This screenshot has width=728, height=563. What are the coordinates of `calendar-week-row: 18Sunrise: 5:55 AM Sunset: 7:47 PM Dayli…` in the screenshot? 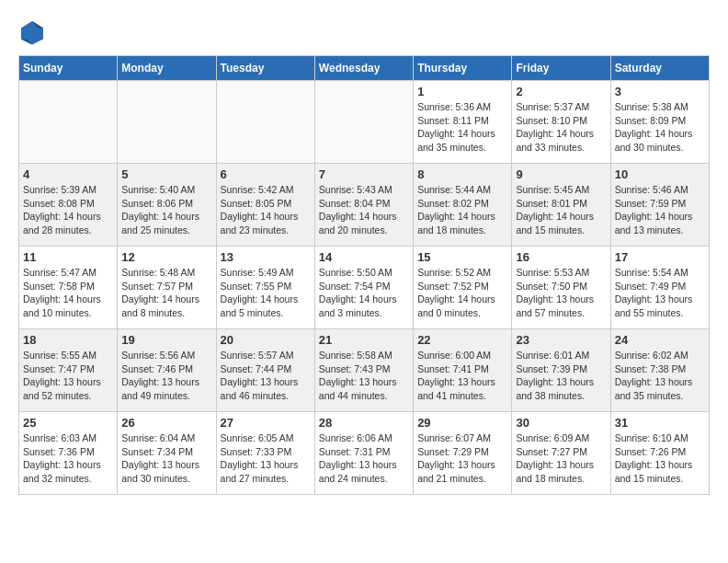 It's located at (364, 371).